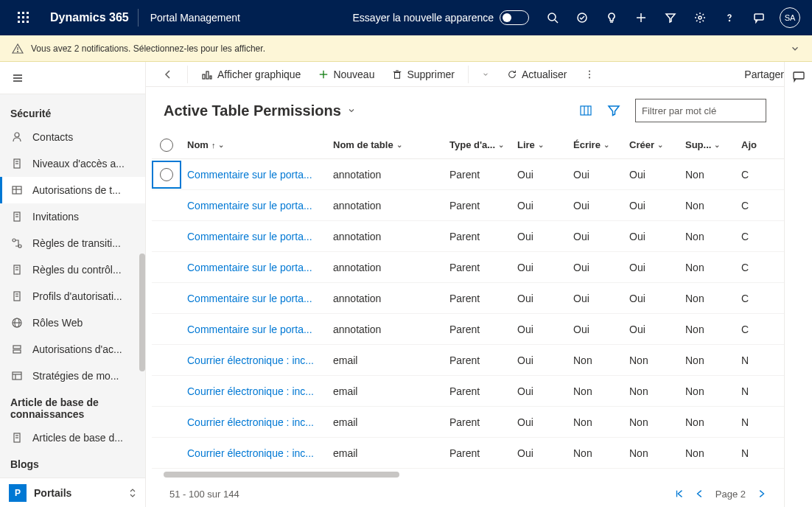 Image resolution: width=812 pixels, height=507 pixels. I want to click on task-icon, so click(582, 18).